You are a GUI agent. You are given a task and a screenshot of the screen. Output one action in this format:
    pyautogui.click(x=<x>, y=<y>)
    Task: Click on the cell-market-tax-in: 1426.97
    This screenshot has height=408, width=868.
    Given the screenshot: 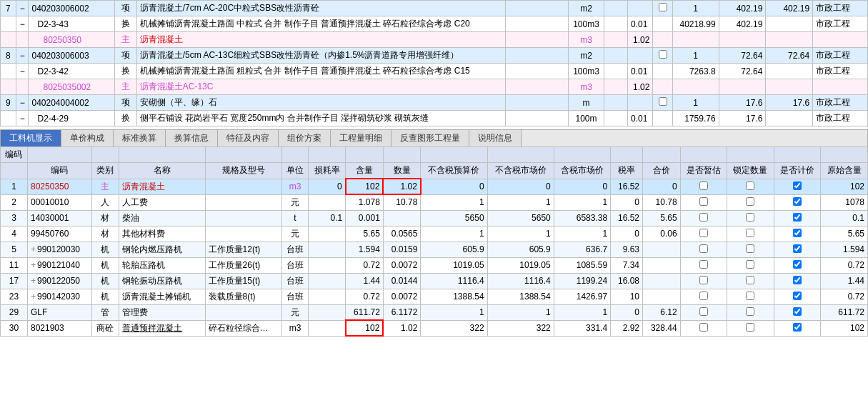 What is the action you would take?
    pyautogui.click(x=582, y=297)
    